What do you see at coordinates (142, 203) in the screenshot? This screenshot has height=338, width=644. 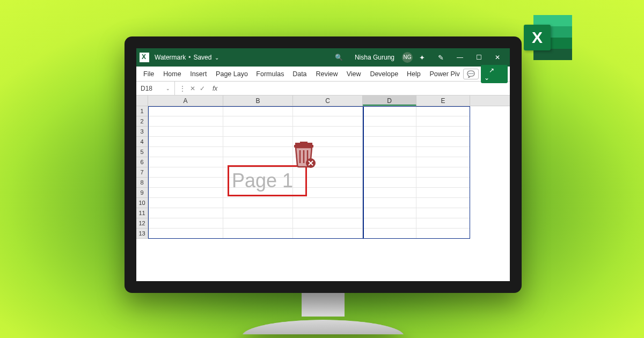 I see `row-header-10: 10` at bounding box center [142, 203].